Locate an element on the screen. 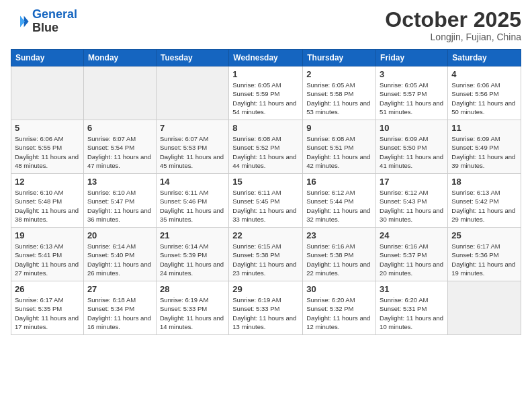  calendar-week-row: 1Sunrise: 6:05 AM Sunset: 5:59 PM Daylig… is located at coordinates (266, 93).